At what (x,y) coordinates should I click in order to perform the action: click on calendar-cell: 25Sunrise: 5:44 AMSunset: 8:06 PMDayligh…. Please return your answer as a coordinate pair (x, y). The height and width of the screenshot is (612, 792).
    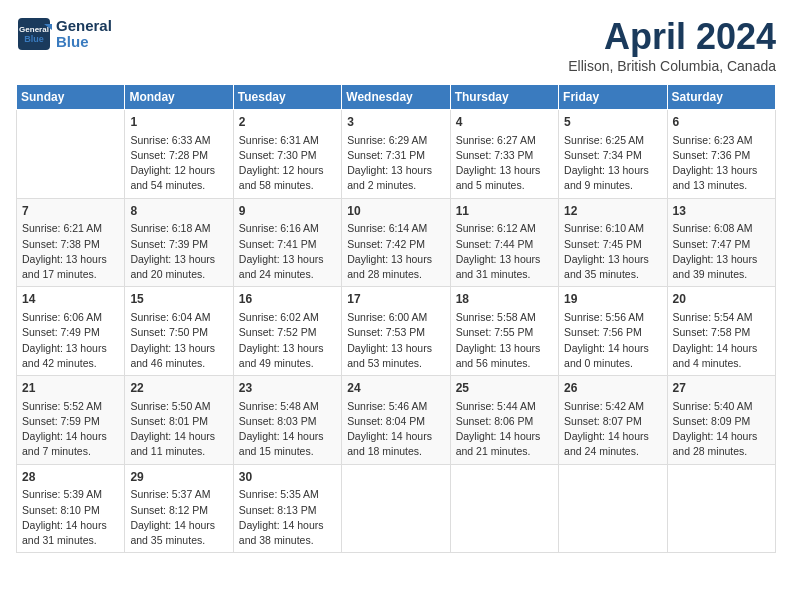
    Looking at the image, I should click on (504, 420).